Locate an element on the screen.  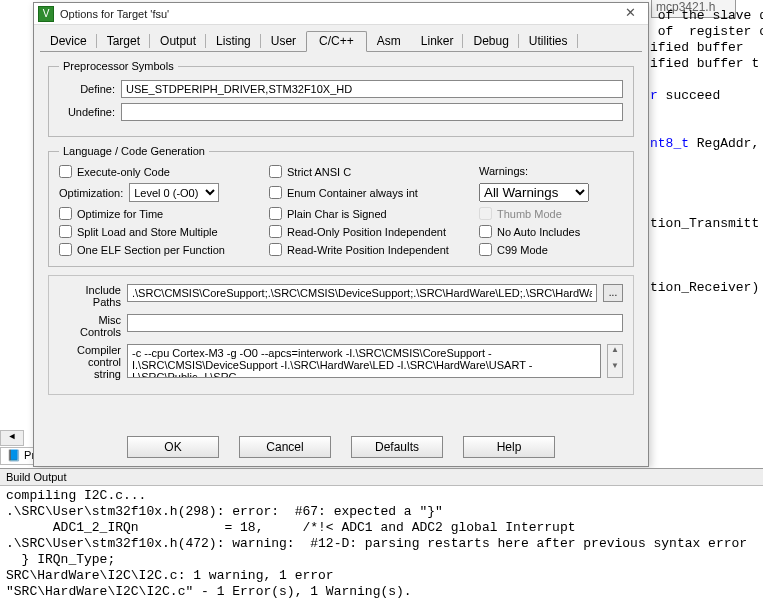
one-elf-label: One ELF Section per Function is located at coordinates (151, 250).